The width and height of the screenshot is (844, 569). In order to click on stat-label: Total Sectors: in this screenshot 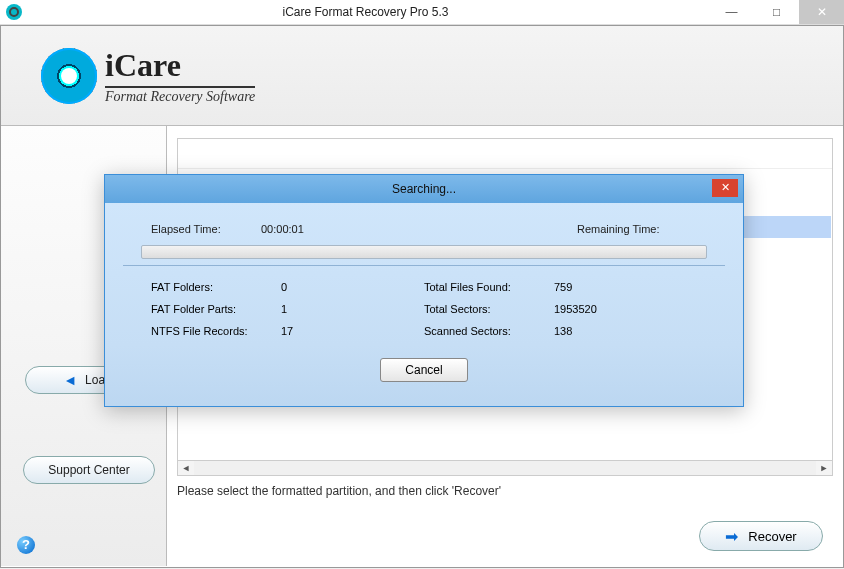, I will do `click(489, 309)`.